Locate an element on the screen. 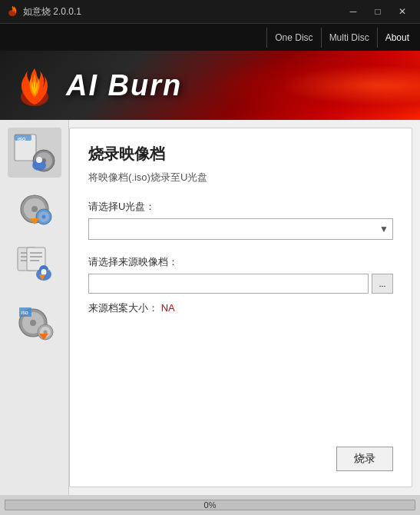 Image resolution: width=420 pixels, height=515 pixels. file-input-row: ... is located at coordinates (241, 284).